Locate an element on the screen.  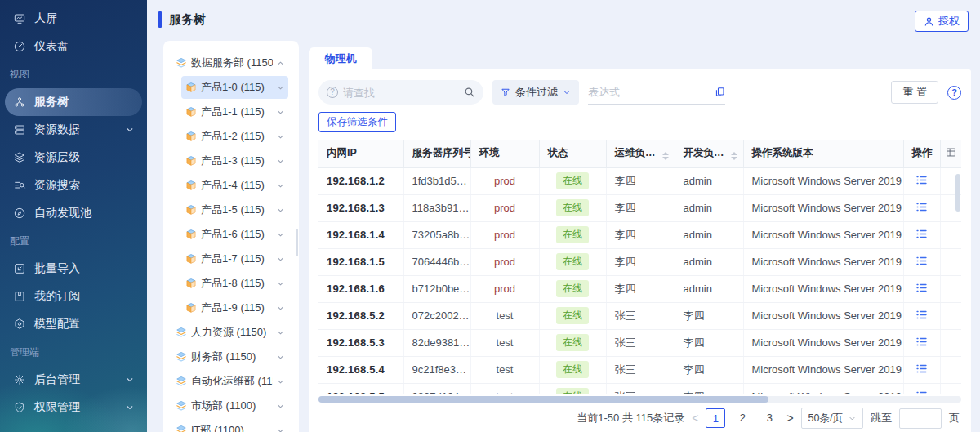
tree-item-inner: 产品1-6 (115) is located at coordinates (235, 234).